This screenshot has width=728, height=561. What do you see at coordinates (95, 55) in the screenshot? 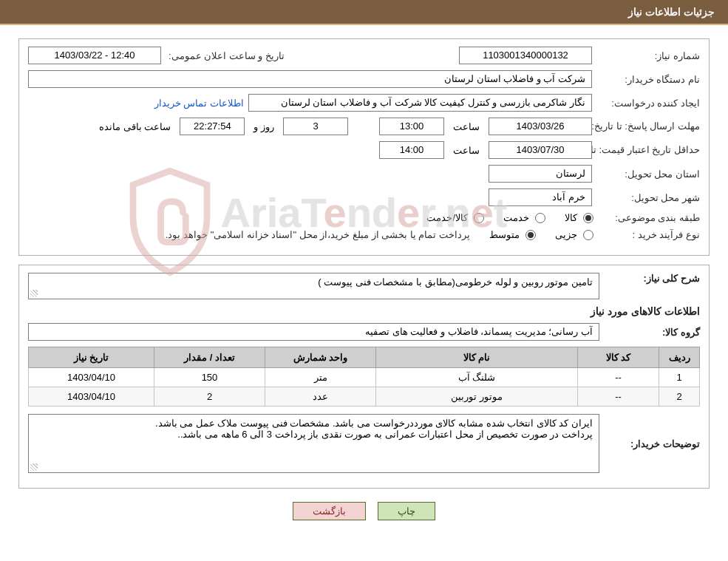
I see `announce-field: 1403/03/22 - 12:40` at bounding box center [95, 55].